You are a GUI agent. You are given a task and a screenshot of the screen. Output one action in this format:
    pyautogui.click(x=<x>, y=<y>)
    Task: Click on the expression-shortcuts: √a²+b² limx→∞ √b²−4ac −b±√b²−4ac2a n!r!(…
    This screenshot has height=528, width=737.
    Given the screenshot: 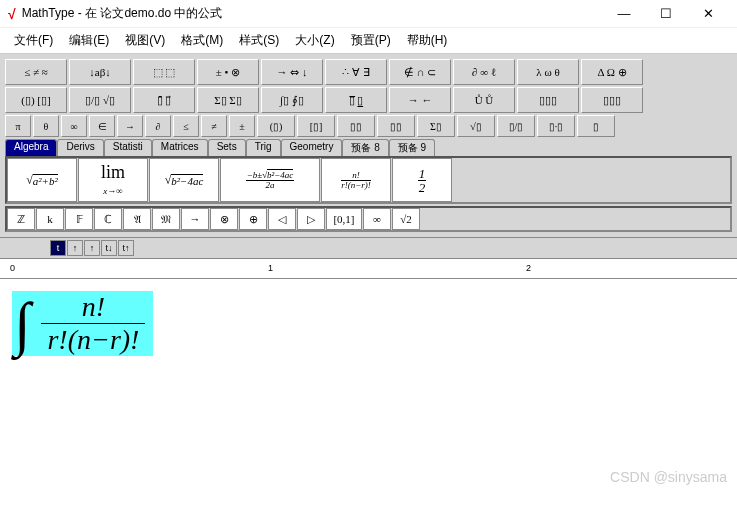 What is the action you would take?
    pyautogui.click(x=368, y=180)
    